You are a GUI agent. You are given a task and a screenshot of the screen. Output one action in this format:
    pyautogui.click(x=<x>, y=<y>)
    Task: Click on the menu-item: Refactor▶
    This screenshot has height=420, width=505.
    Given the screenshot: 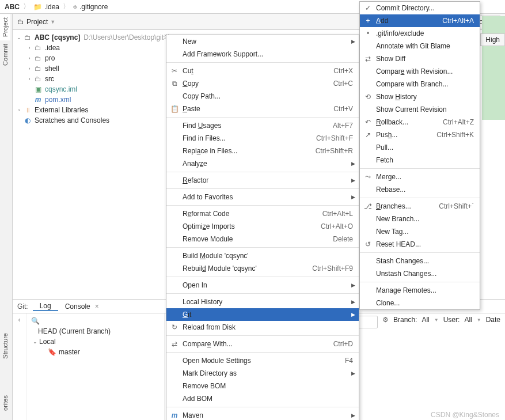 What is the action you would take?
    pyautogui.click(x=263, y=180)
    